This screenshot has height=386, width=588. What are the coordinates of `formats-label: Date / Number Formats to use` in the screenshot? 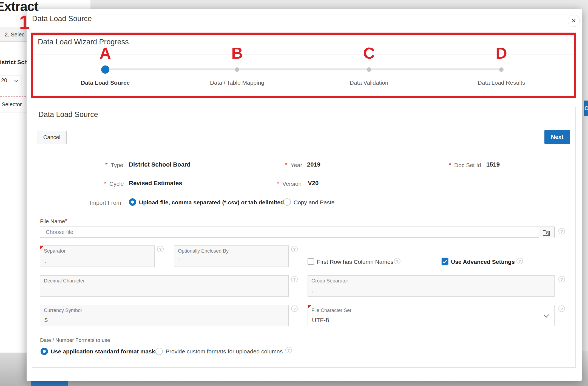 It's located at (75, 340).